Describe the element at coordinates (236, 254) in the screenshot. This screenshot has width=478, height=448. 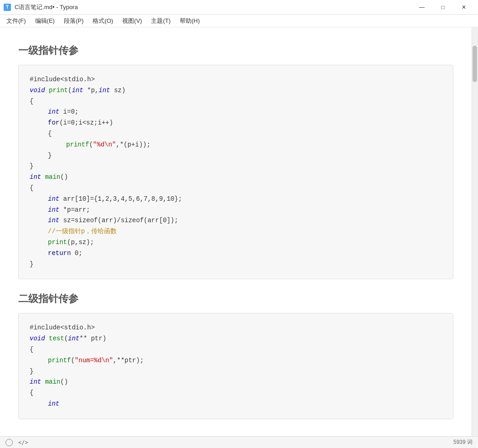
I see `code-line: return 0;` at that location.